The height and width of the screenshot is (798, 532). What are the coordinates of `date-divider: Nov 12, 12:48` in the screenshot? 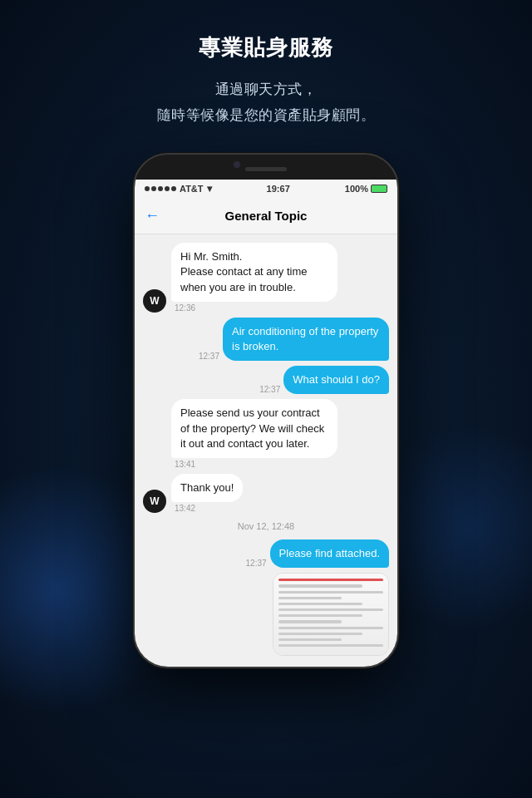 It's located at (266, 526).